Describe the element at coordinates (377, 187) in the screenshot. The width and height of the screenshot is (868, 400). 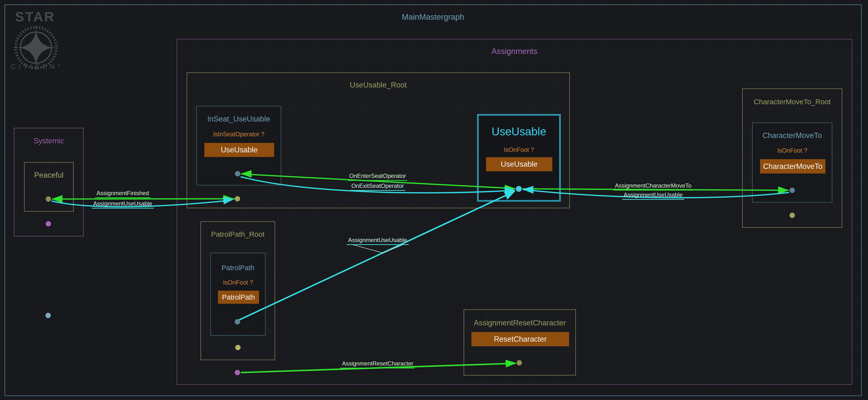
I see `edge-label-on-exit-seat-operator: OnExitSeatOperator` at that location.